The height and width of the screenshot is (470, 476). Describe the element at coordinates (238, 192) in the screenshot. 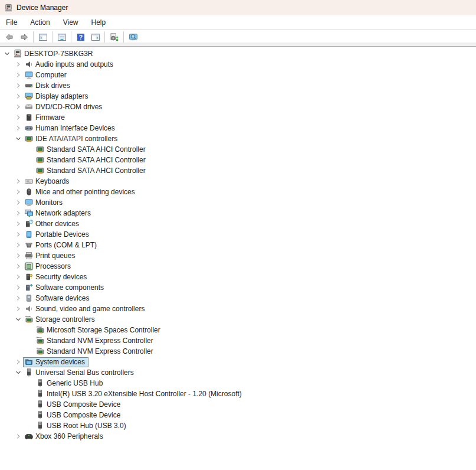

I see `tree-item: Mice and other pointing devices` at that location.